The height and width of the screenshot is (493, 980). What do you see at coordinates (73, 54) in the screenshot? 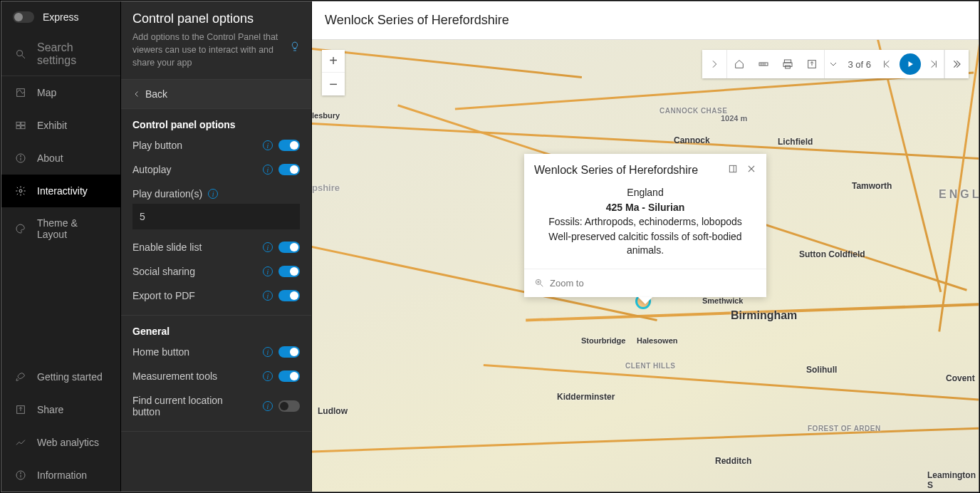
I see `search-placeholder: Search settings` at bounding box center [73, 54].